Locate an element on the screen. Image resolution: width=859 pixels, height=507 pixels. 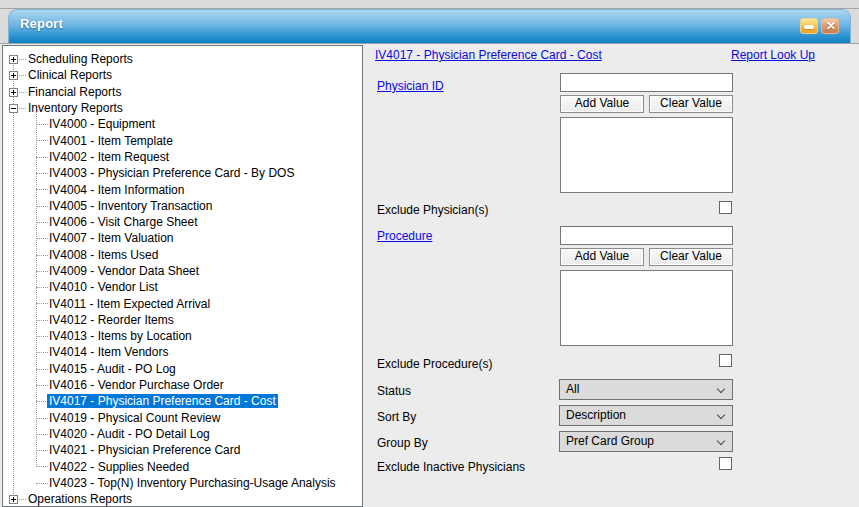
close-button: ✕ is located at coordinates (830, 26).